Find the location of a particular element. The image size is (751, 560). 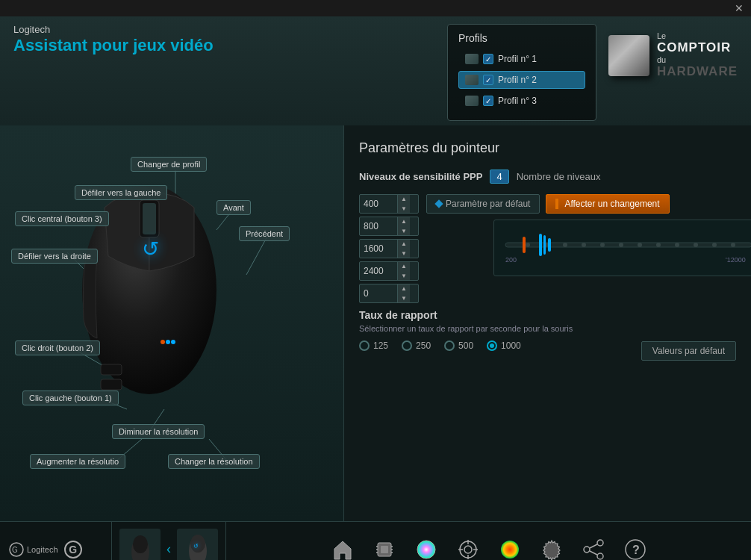

radio-1000: 1000 is located at coordinates (504, 346).